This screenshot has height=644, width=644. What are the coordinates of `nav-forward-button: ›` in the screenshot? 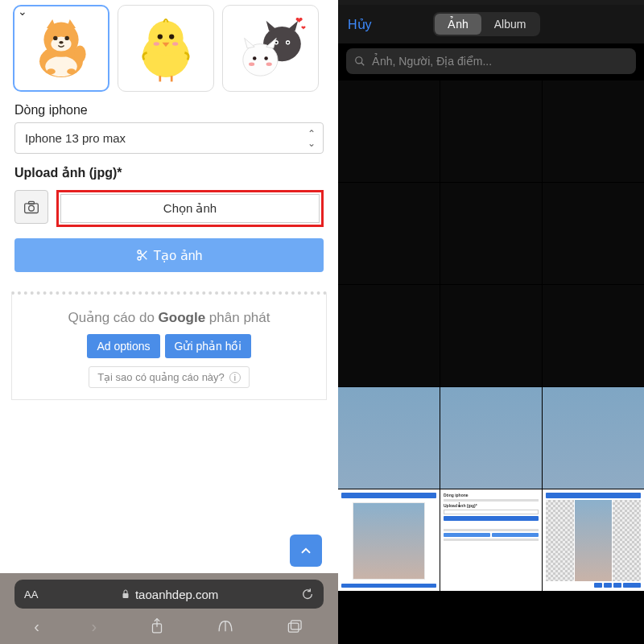 It's located at (93, 626).